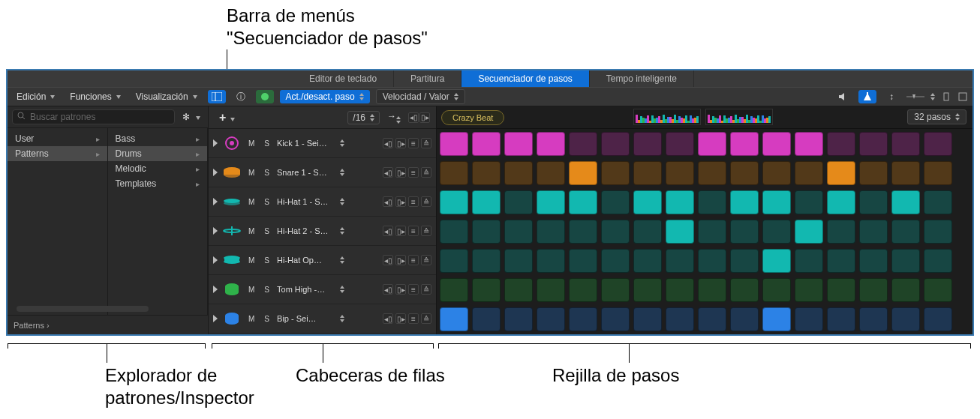  I want to click on add-row-button: +, so click(227, 118).